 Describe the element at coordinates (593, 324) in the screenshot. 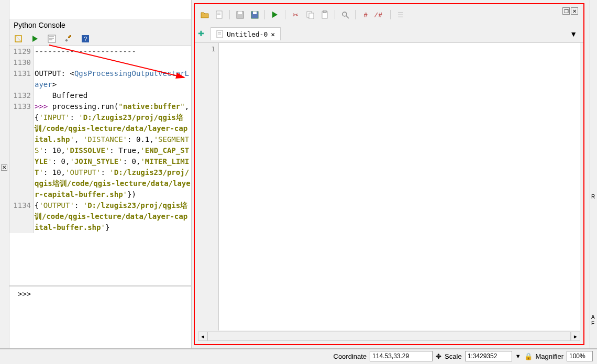

I see `marker-f: F` at that location.